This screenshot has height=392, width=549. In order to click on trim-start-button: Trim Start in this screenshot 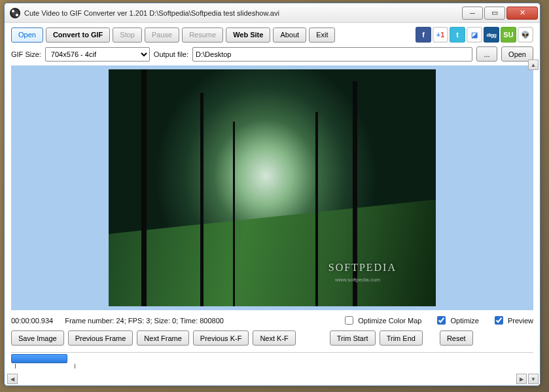, I will do `click(353, 338)`.